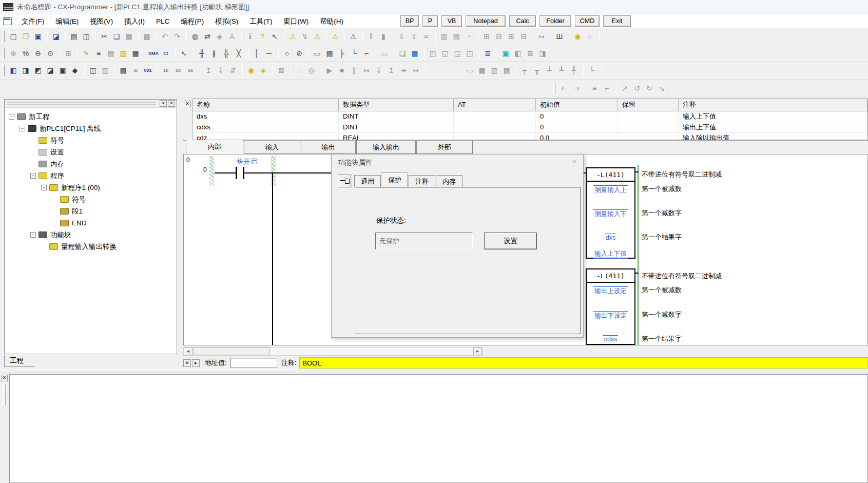  Describe the element at coordinates (576, 88) in the screenshot. I see `indent-right-icon: ⇒` at that location.